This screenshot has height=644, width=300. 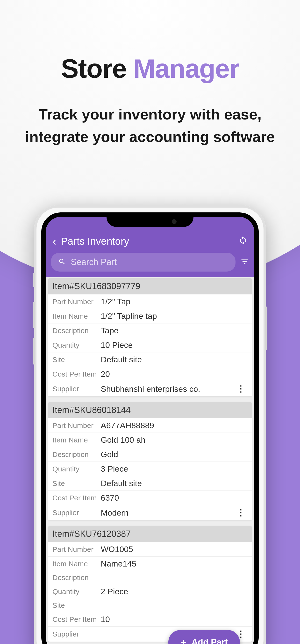 I want to click on value-cost: 10, so click(x=174, y=619).